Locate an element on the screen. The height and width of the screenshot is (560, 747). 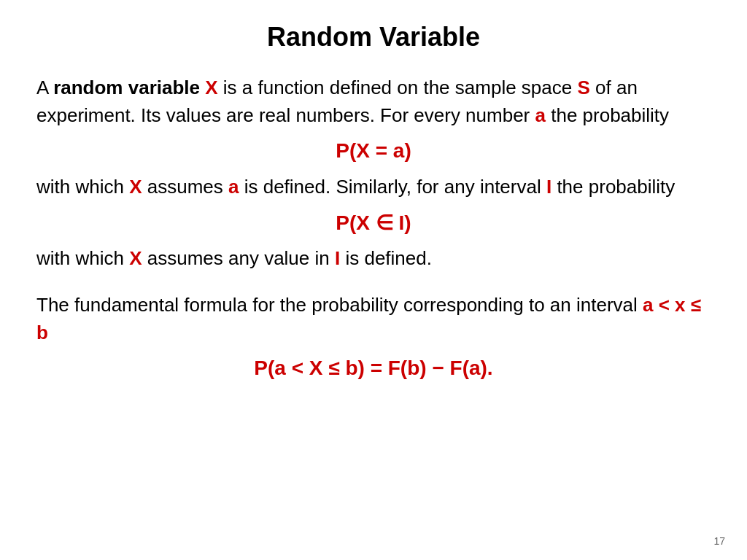
formula-3: P(a < X ≤ b) = F(b) − F(a). is located at coordinates (374, 369).